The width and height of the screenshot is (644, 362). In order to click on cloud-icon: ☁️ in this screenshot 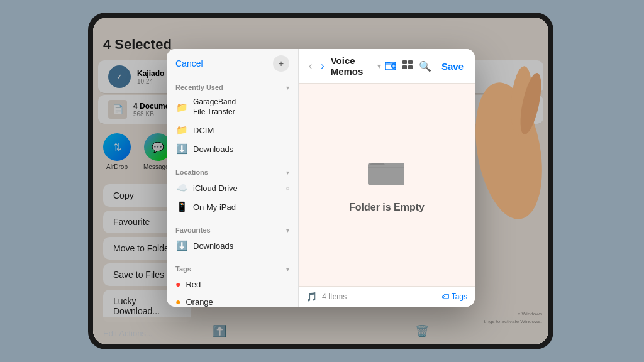, I will do `click(182, 188)`.